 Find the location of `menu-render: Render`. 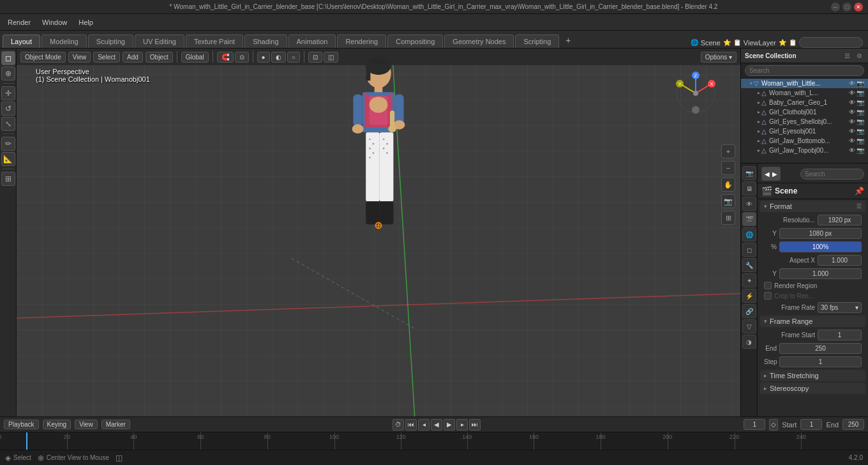

menu-render: Render is located at coordinates (19, 22).